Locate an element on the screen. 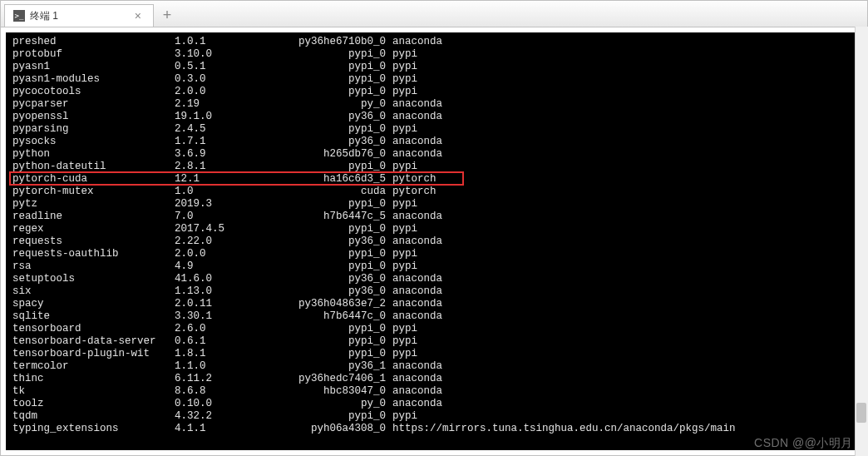 The width and height of the screenshot is (868, 456). pkg-build: cuda is located at coordinates (337, 191).